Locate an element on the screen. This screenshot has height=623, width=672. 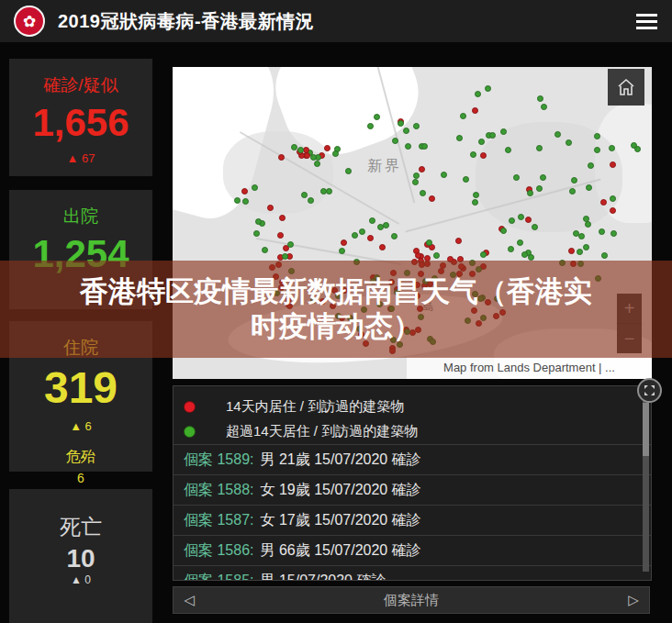
case-row: 個案 1588:女 19歲 15/07/2020 確診 is located at coordinates (412, 490).